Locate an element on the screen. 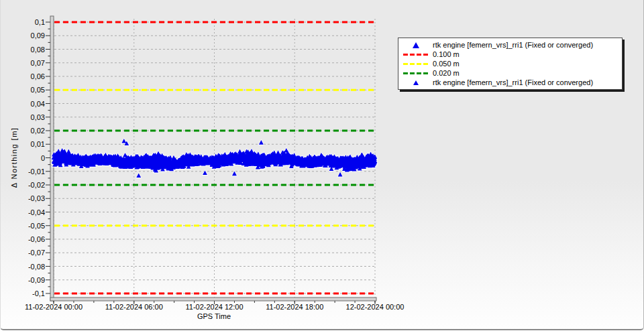  y-tick-label: -0,04 is located at coordinates (36, 212).